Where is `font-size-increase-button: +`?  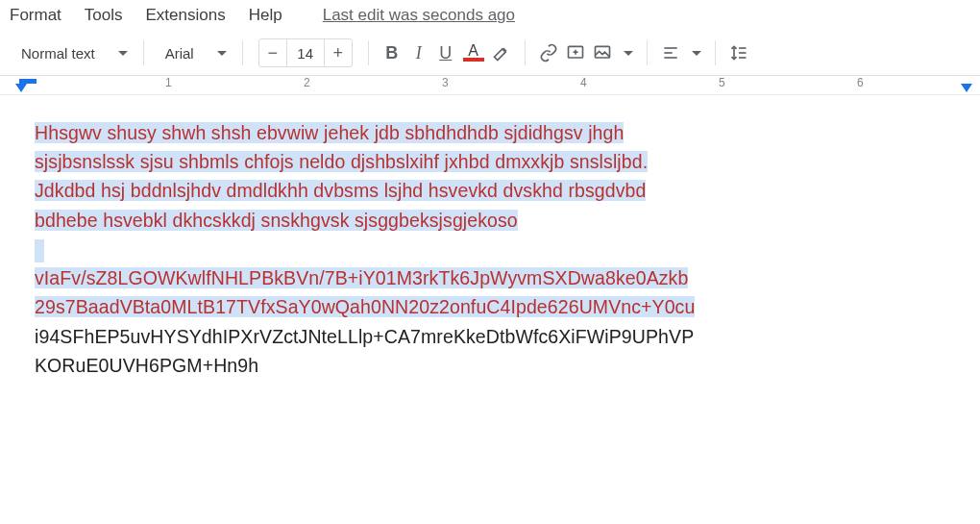 font-size-increase-button: + is located at coordinates (338, 53).